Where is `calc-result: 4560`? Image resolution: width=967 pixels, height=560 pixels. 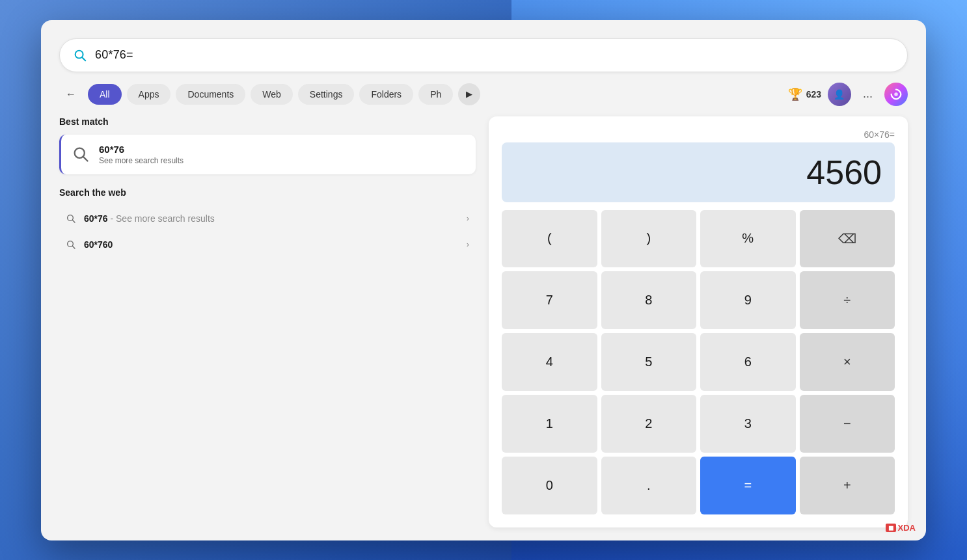 calc-result: 4560 is located at coordinates (698, 172).